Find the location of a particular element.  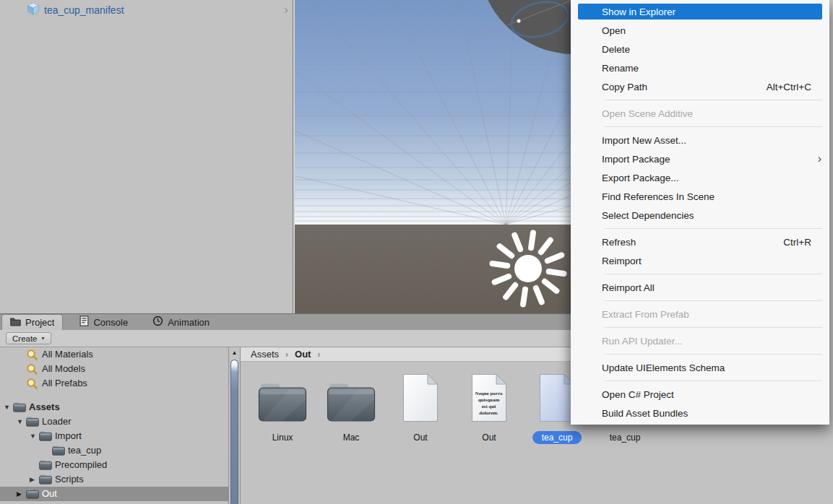

tab-project: Project is located at coordinates (32, 322).